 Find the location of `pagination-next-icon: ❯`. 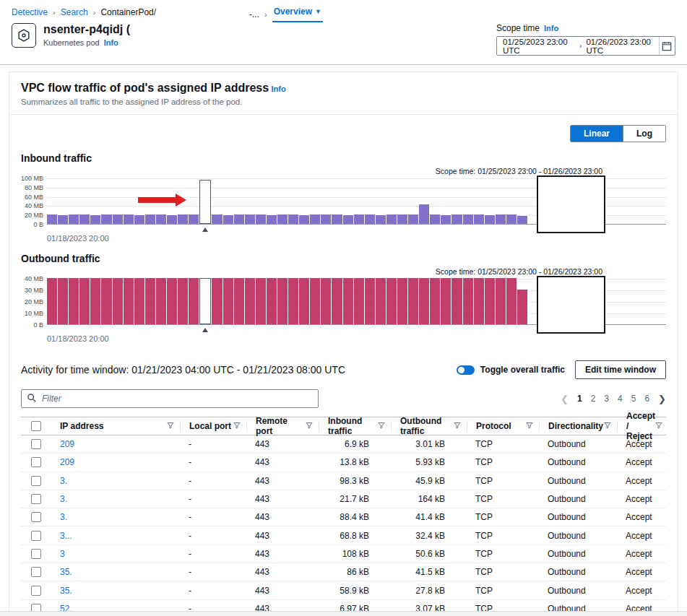

pagination-next-icon: ❯ is located at coordinates (662, 399).